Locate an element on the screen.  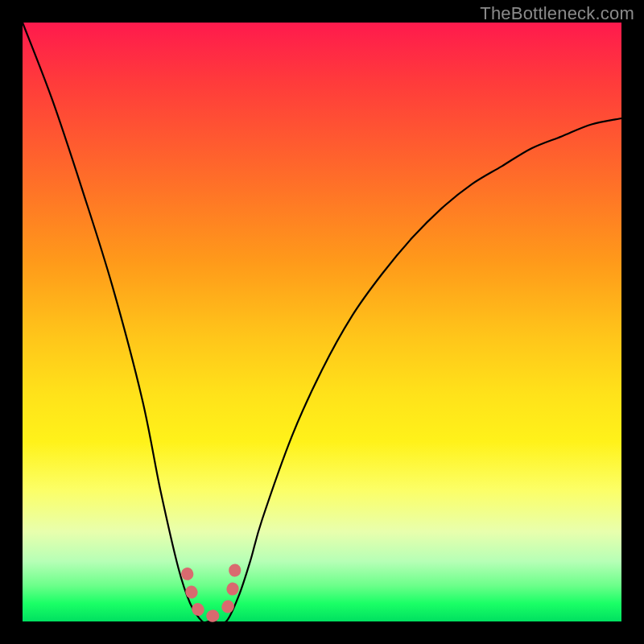
watermark-text: TheBottleneck.com is located at coordinates (557, 14).